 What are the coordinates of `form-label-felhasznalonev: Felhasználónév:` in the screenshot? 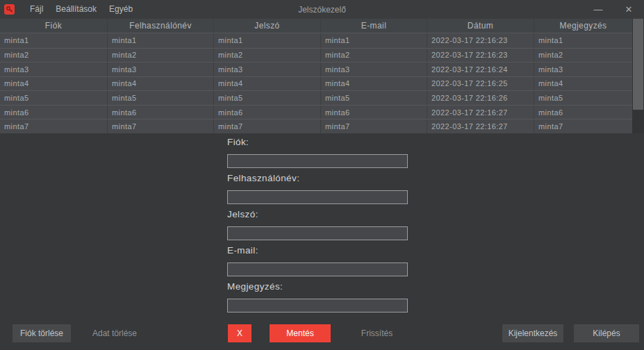 It's located at (317, 178).